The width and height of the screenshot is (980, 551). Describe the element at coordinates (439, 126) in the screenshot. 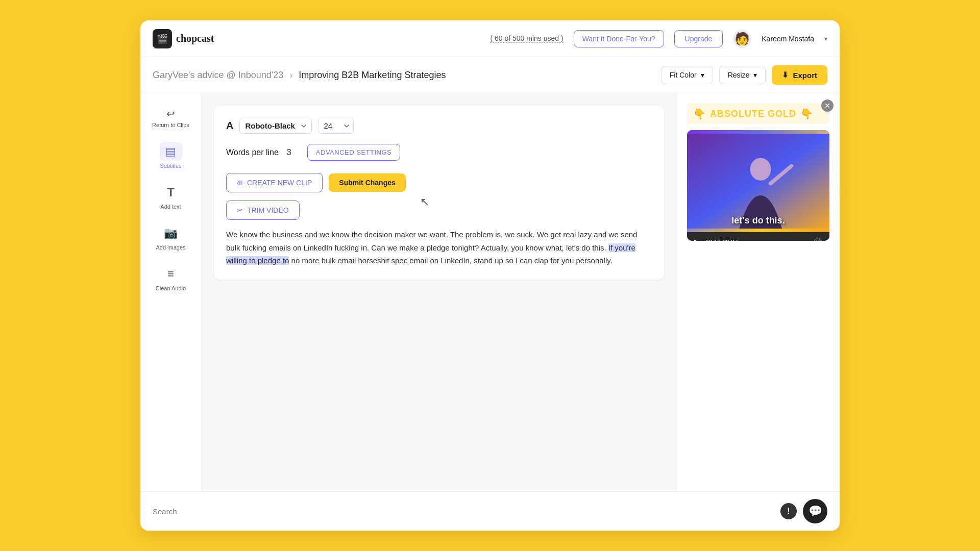

I see `font-row: A Roboto-Black 24` at that location.